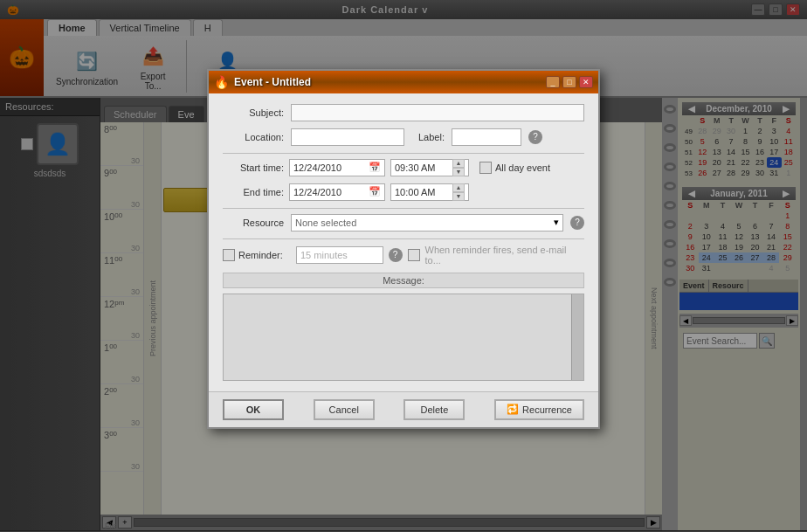  I want to click on ok-button: OK, so click(253, 410).